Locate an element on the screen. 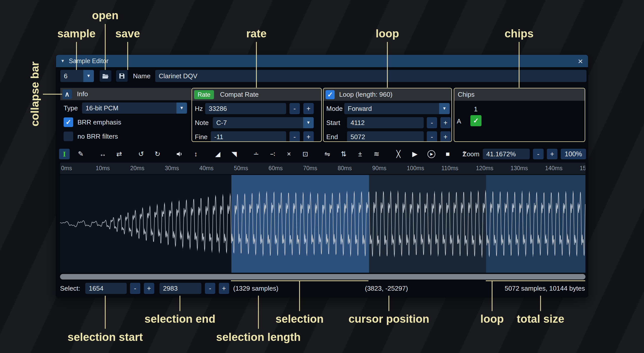 This screenshot has height=353, width=644. close-button: × is located at coordinates (580, 61).